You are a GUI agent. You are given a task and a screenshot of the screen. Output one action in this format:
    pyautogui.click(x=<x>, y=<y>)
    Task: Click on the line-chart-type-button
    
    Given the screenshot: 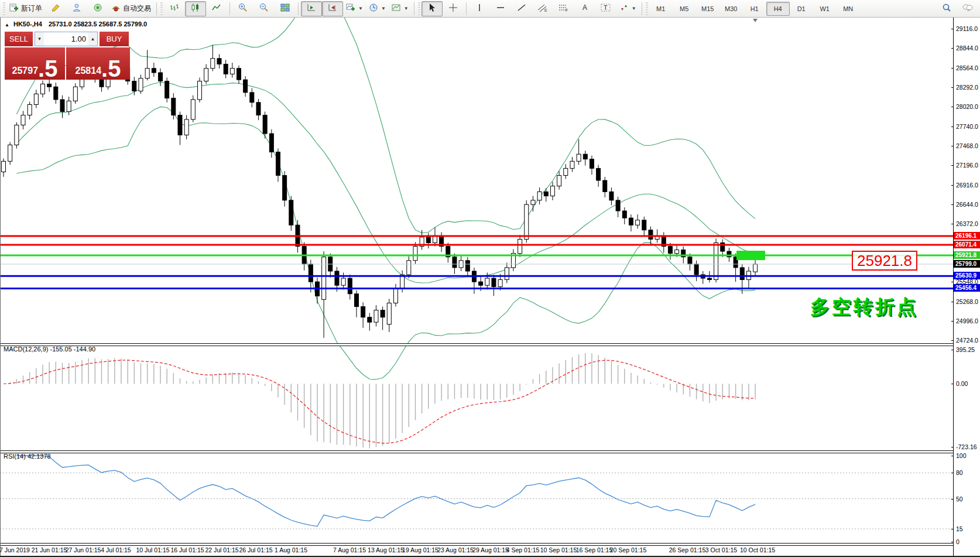 What is the action you would take?
    pyautogui.click(x=217, y=9)
    